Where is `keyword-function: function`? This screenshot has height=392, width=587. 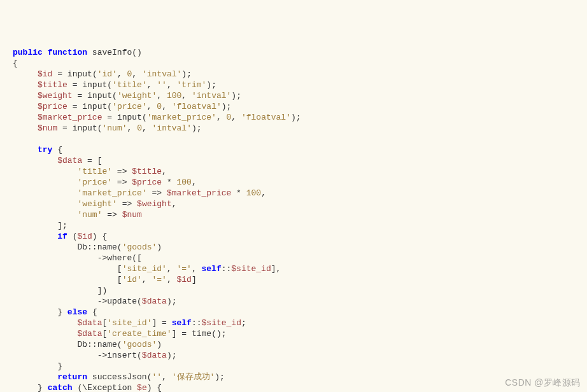 keyword-function: function is located at coordinates (67, 52).